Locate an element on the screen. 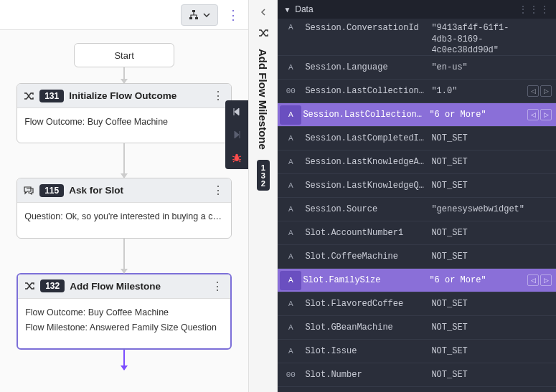 This screenshot has width=556, height=392. data-key: Slot.FamilySize is located at coordinates (362, 280).